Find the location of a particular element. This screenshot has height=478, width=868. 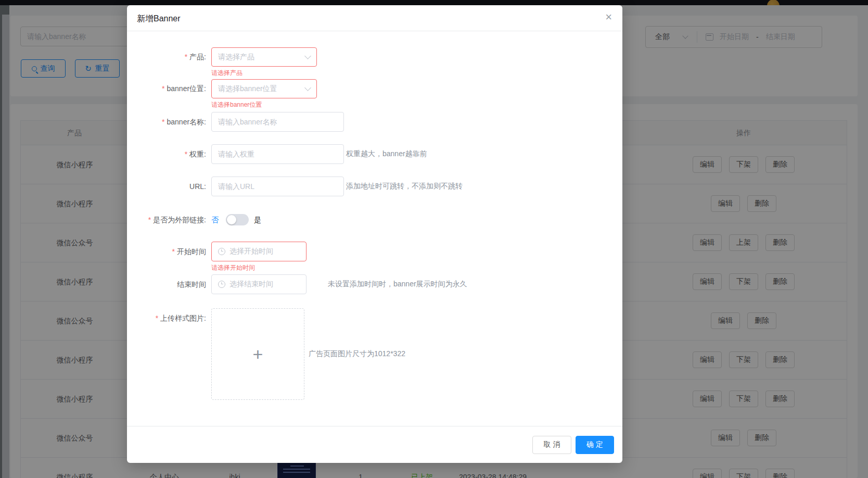

field-hint: 权重越大，banner越靠前 is located at coordinates (387, 154).